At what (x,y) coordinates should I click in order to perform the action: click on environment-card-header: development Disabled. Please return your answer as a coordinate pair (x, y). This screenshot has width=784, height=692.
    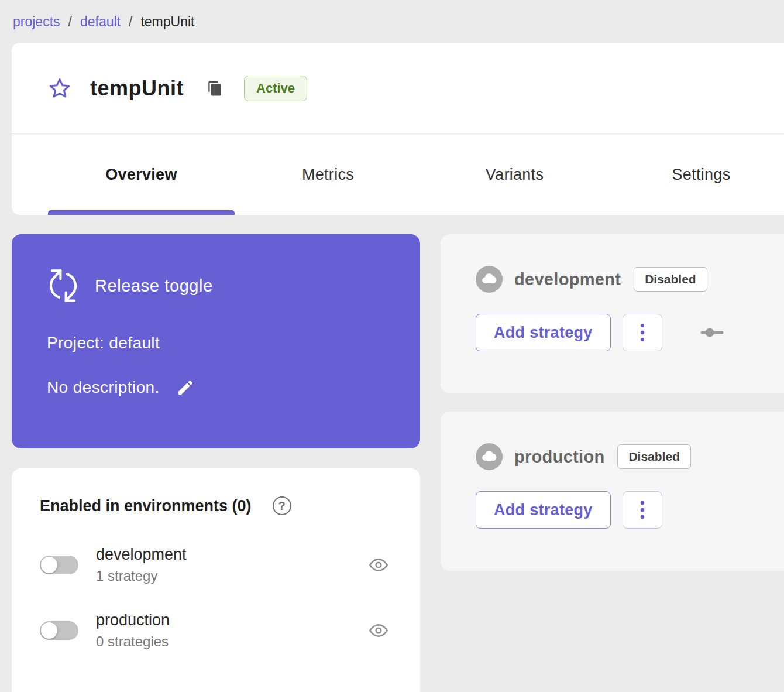
    Looking at the image, I should click on (630, 279).